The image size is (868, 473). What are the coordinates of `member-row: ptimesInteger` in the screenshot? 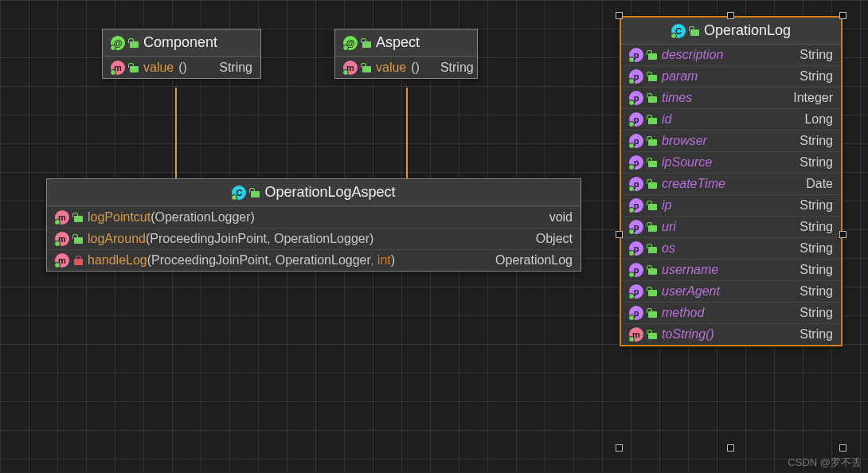 It's located at (731, 97).